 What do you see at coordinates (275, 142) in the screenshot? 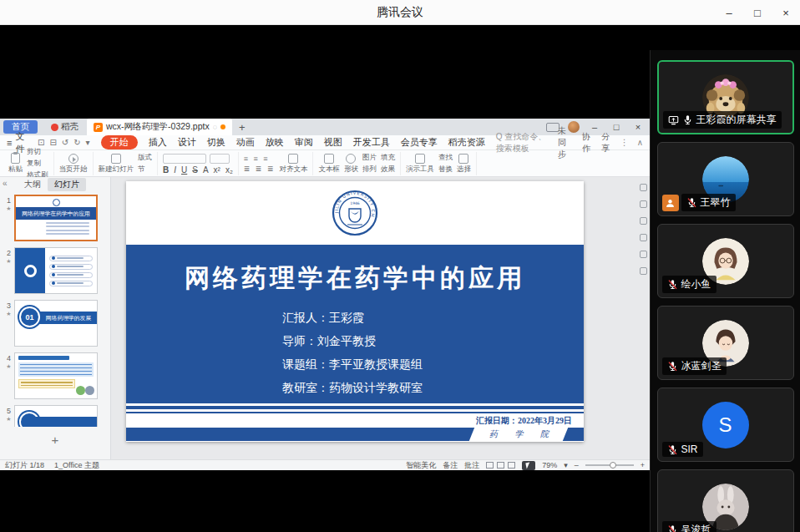
I see `menu-slideshow: 放映` at bounding box center [275, 142].